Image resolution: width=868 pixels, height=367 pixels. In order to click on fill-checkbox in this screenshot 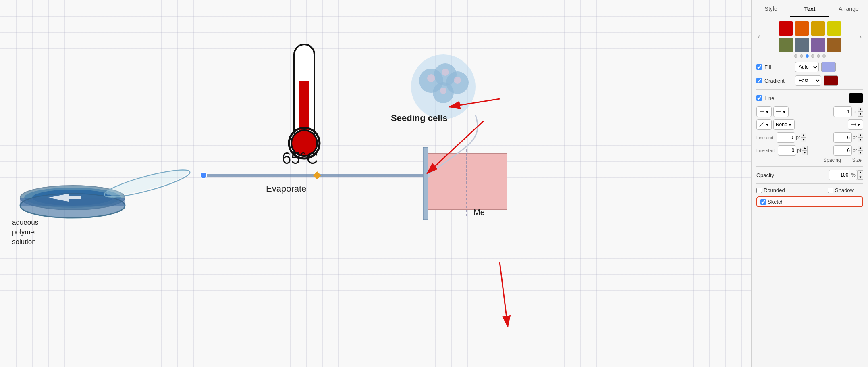, I will do `click(759, 67)`.